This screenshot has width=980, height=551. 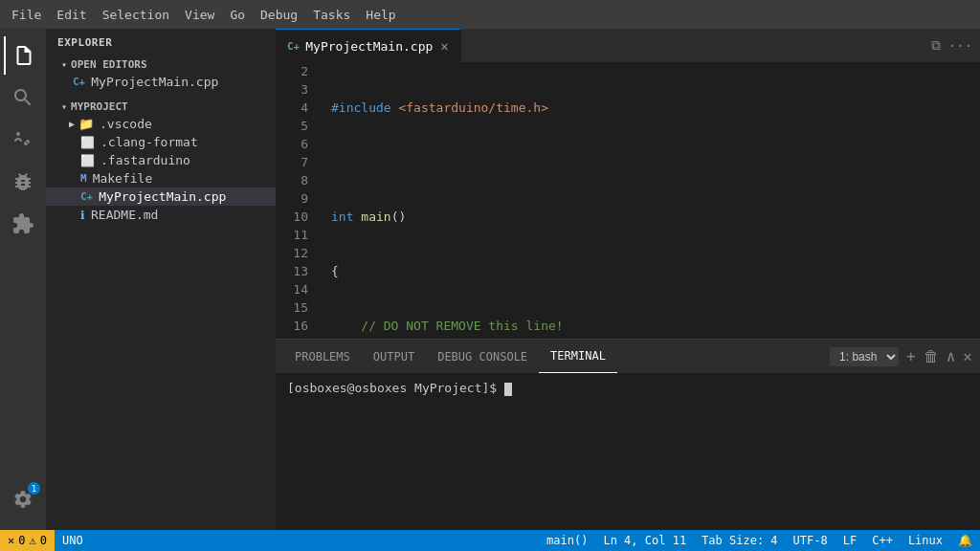 What do you see at coordinates (122, 178) in the screenshot?
I see `makefile-name: Makefile` at bounding box center [122, 178].